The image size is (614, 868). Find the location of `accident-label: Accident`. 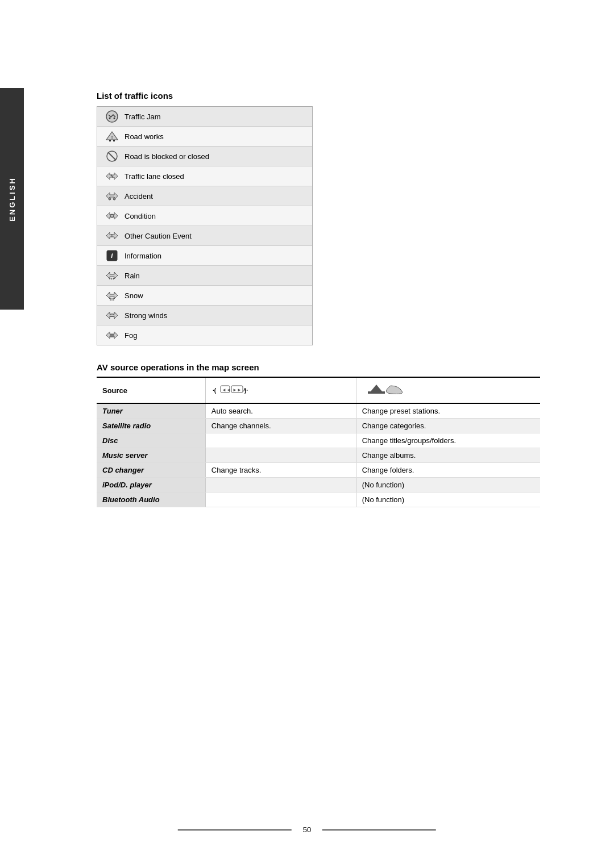

accident-label: Accident is located at coordinates (139, 197).